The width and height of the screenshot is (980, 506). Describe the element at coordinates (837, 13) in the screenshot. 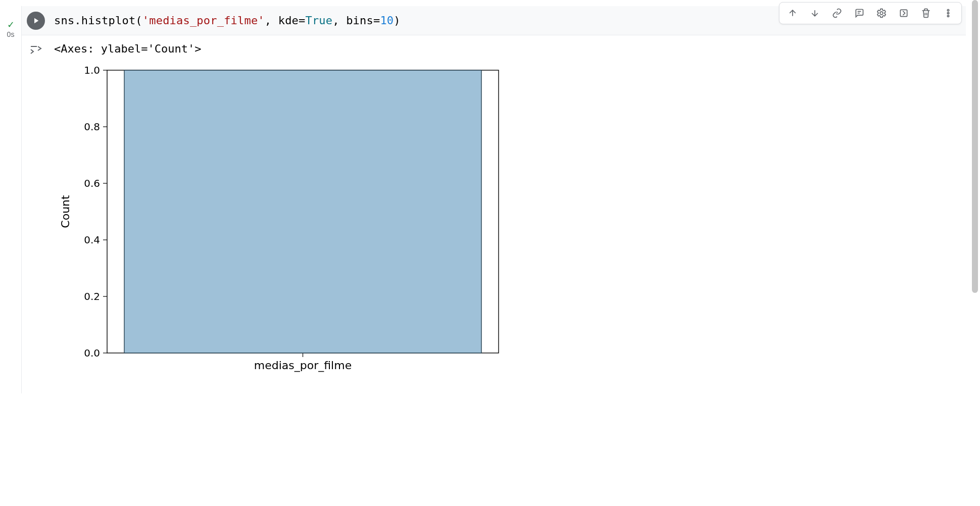

I see `link-button` at that location.